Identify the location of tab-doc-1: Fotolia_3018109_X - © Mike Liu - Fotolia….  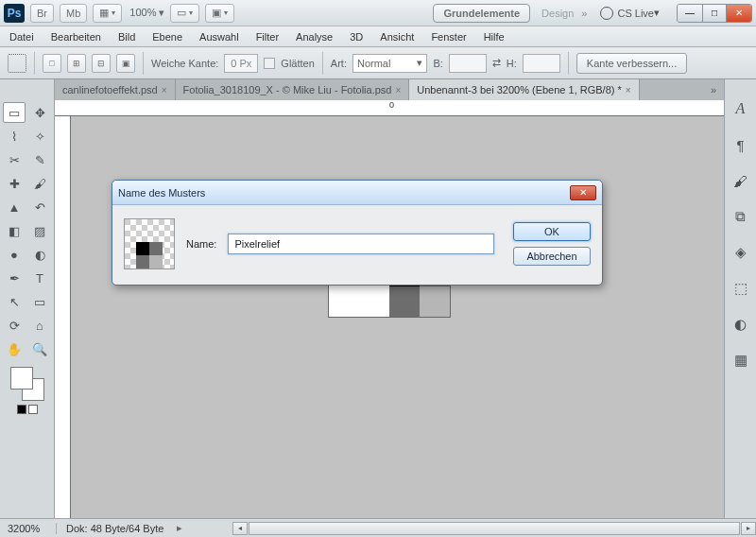
(293, 90).